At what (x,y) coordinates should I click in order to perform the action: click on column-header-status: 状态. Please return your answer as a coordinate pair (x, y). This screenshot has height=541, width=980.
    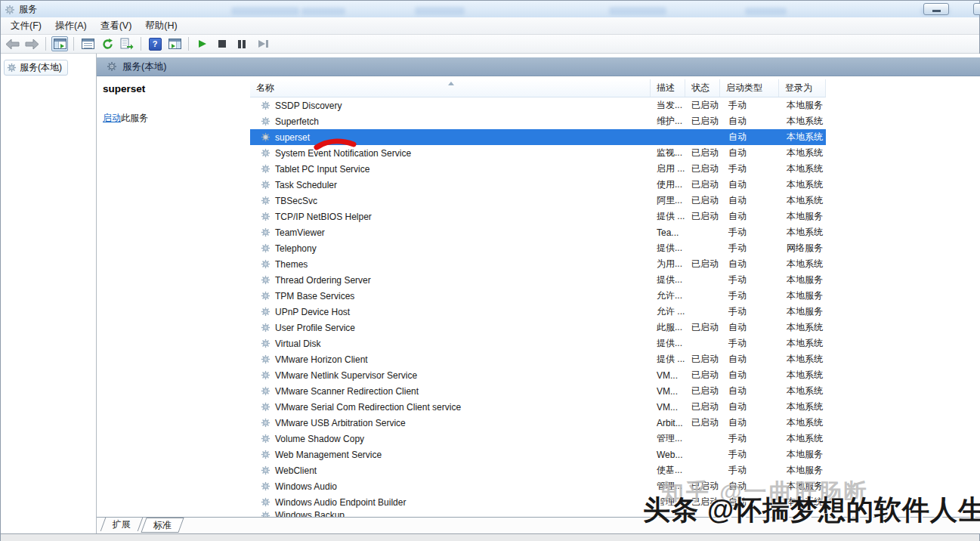
    Looking at the image, I should click on (703, 88).